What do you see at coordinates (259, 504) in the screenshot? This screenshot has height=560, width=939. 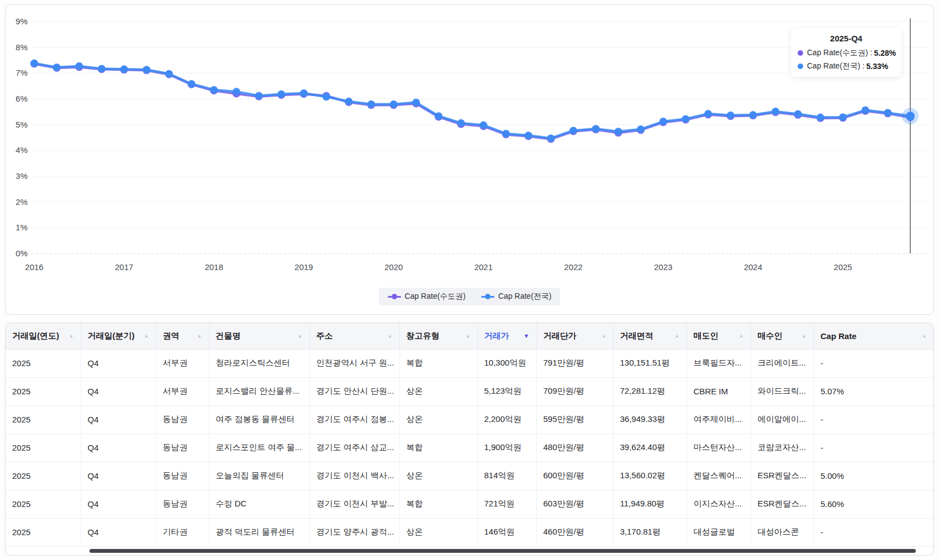 I see `table-cell: 수정 DC` at bounding box center [259, 504].